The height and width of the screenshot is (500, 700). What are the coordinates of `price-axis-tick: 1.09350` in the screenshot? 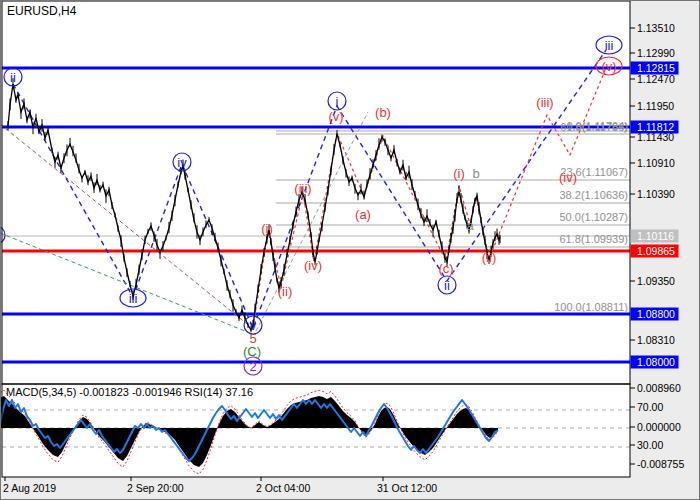 It's located at (656, 281).